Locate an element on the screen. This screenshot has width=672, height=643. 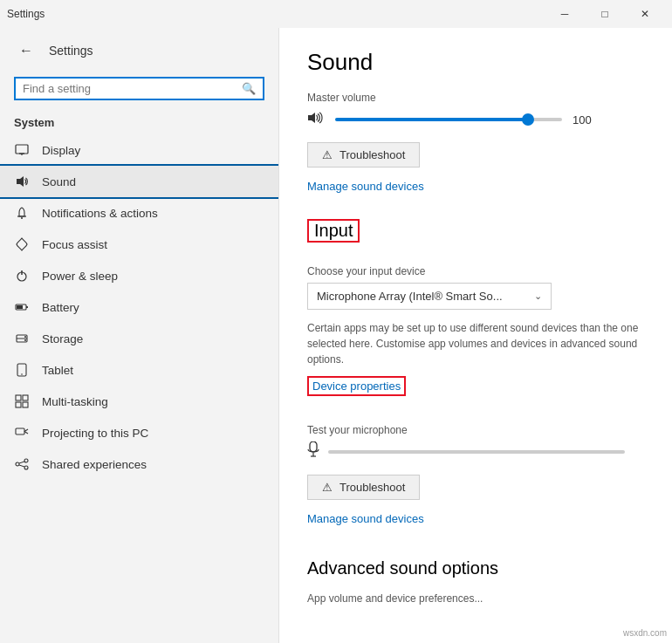
input-device-label: Choose your input device is located at coordinates (476, 271).